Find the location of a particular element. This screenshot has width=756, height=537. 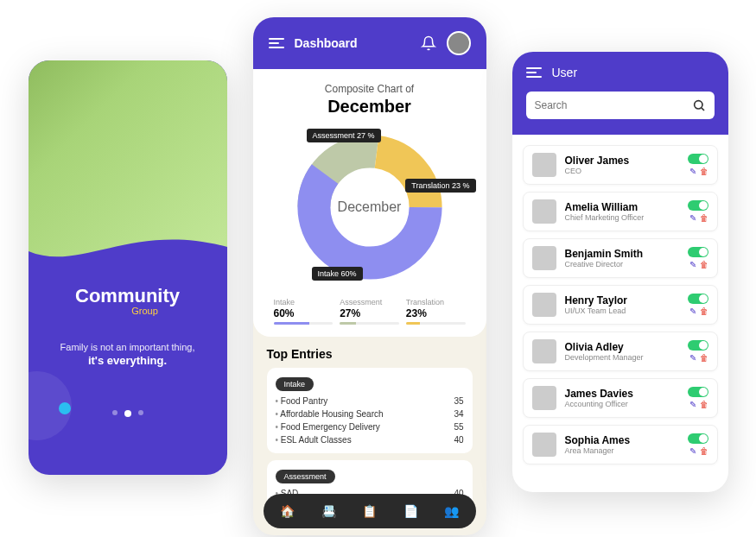

legend-label: Intake is located at coordinates (304, 302).